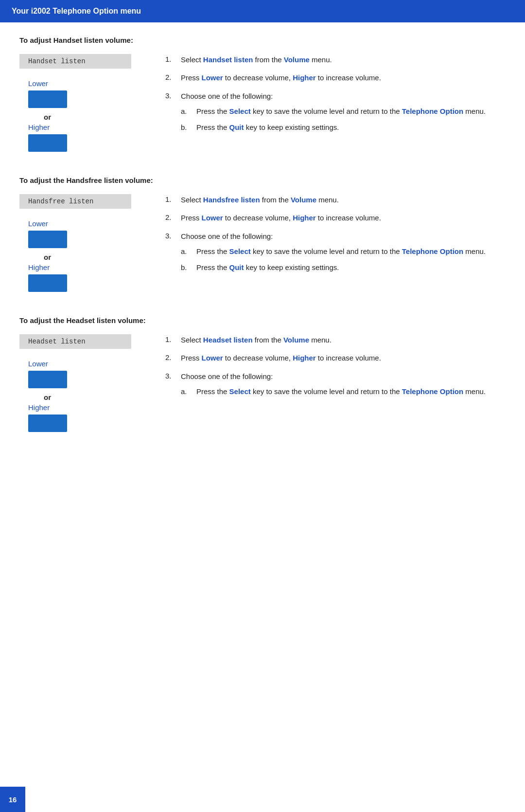 This screenshot has height=812, width=525. I want to click on handset-or-text: or, so click(48, 117).